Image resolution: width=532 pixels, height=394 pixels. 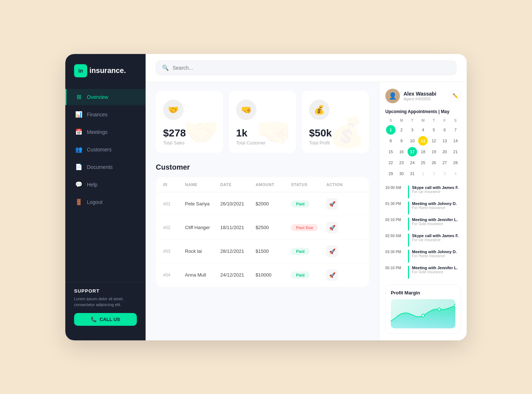 I want to click on calendar-day: 27, so click(x=445, y=163).